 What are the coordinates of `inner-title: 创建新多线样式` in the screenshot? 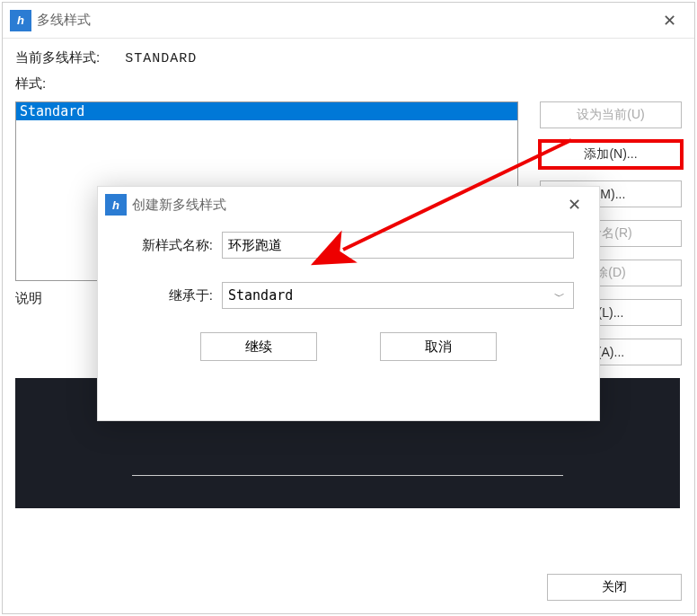 It's located at (180, 205).